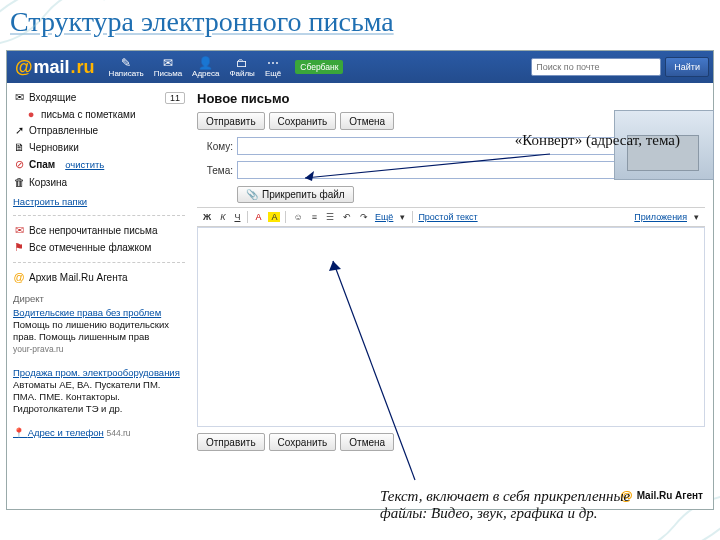 The width and height of the screenshot is (720, 540). Describe the element at coordinates (258, 217) in the screenshot. I see `tb-fontcolor: А` at that location.